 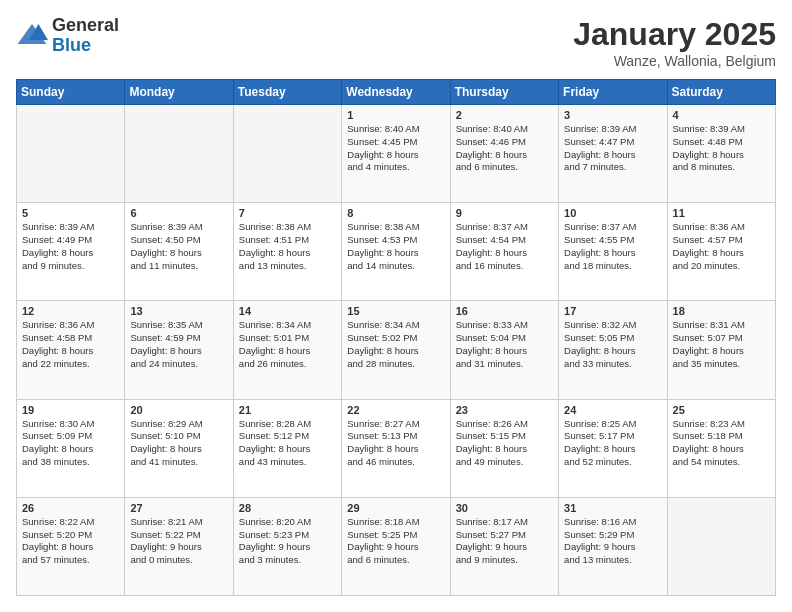 I want to click on day-number: 4, so click(x=722, y=115).